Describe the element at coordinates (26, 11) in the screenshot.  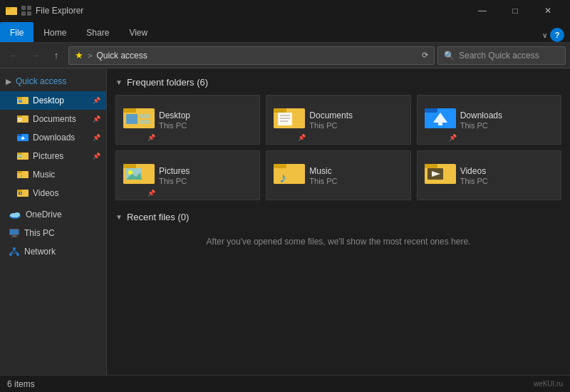
I see `taskbar-squares-icon` at that location.